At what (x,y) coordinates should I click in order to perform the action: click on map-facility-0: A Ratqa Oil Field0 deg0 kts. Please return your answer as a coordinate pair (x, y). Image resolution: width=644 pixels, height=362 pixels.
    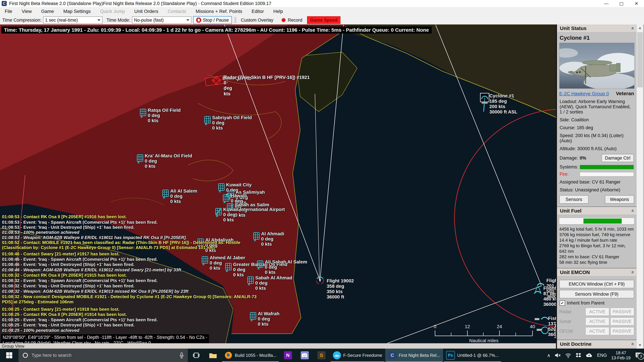
    Looking at the image, I should click on (160, 116).